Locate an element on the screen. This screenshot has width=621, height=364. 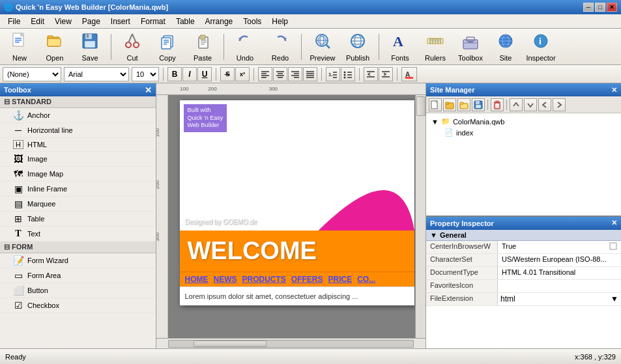
redo-button: Redo is located at coordinates (280, 47).